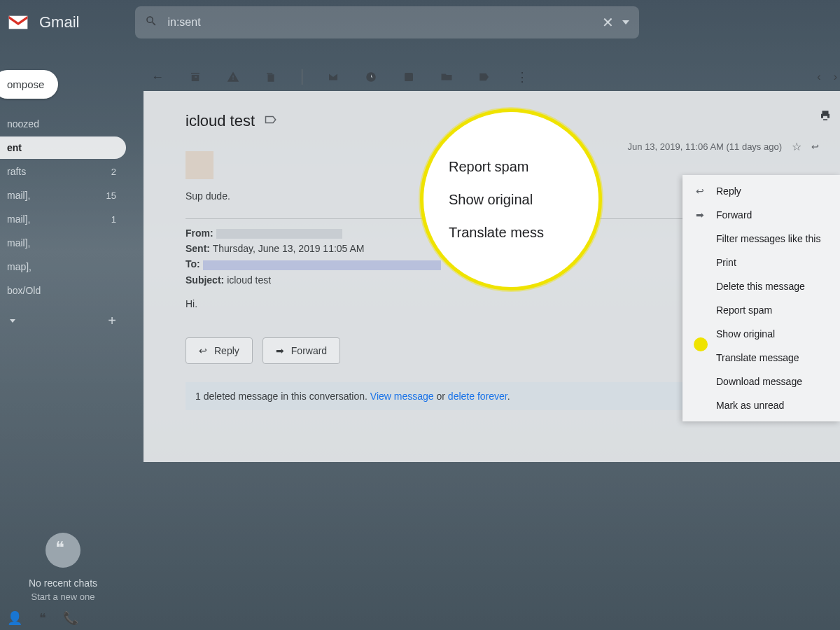  What do you see at coordinates (524, 200) in the screenshot?
I see `callout-item: Show original` at bounding box center [524, 200].